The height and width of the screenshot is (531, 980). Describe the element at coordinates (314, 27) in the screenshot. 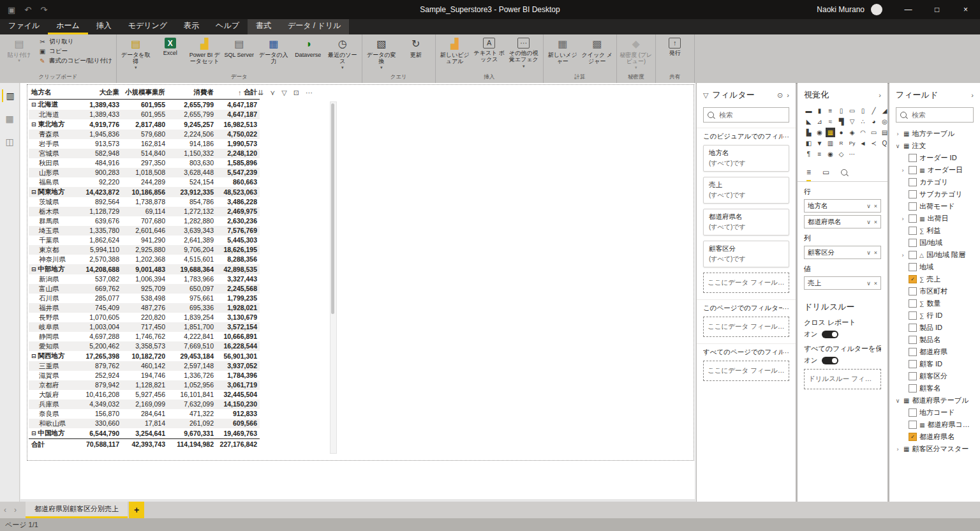

I see `ribbon-tab: データ / ドリル` at that location.